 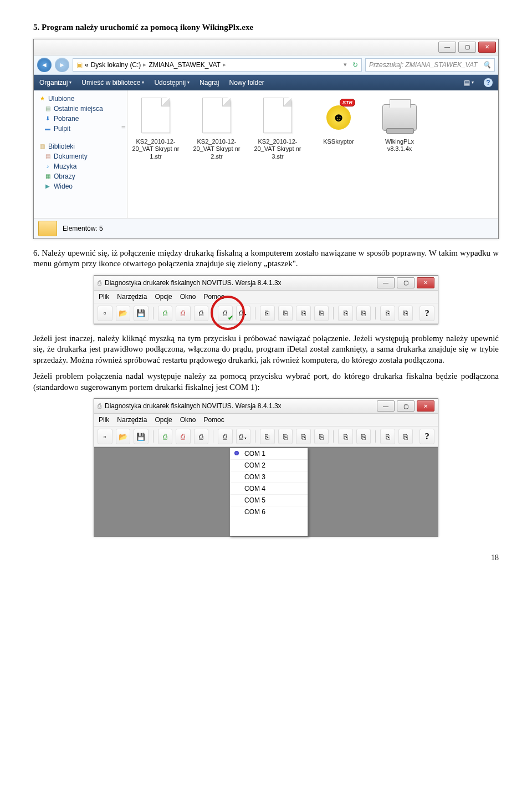 I want to click on sidebar-desktop: ▬Pulpit, so click(x=80, y=129).